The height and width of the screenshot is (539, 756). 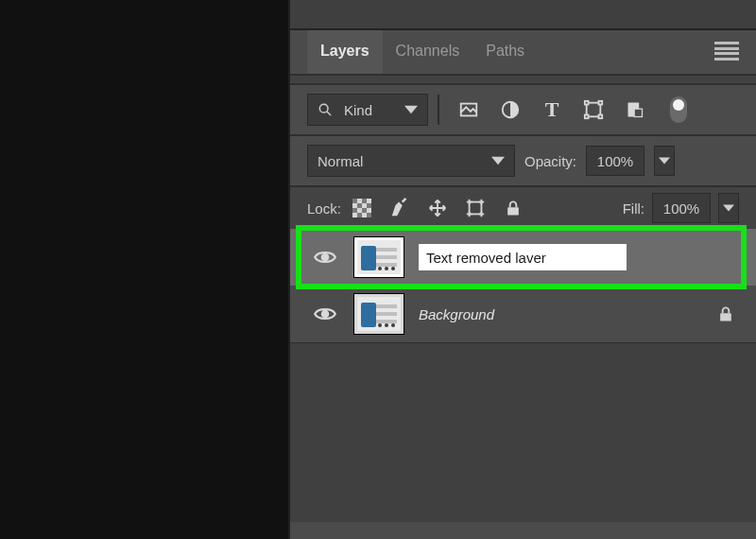 What do you see at coordinates (727, 51) in the screenshot?
I see `panel-menu-icon` at bounding box center [727, 51].